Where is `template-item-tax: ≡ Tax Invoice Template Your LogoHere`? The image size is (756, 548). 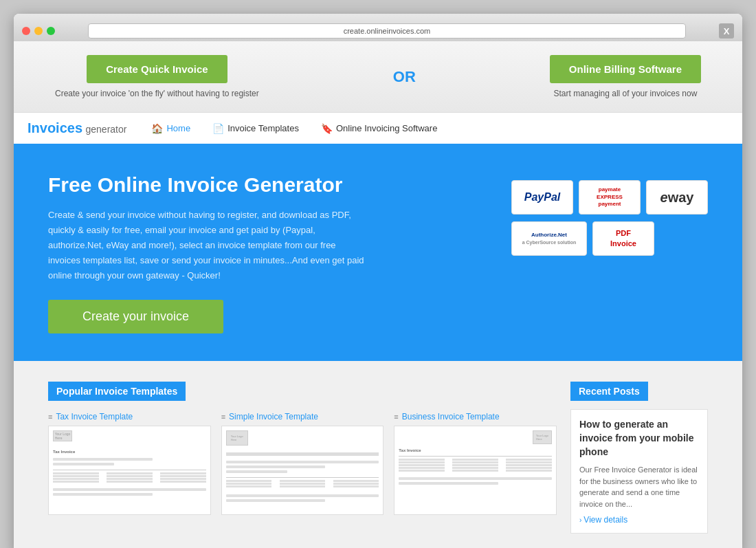 template-item-tax: ≡ Tax Invoice Template Your LogoHere is located at coordinates (129, 463).